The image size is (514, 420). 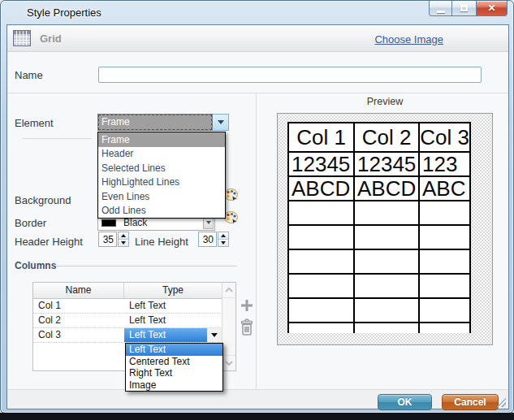 I want to click on header-height-up-button, so click(x=123, y=236).